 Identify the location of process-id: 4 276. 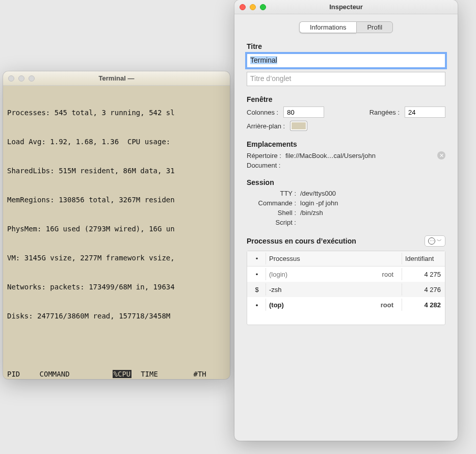
(423, 289).